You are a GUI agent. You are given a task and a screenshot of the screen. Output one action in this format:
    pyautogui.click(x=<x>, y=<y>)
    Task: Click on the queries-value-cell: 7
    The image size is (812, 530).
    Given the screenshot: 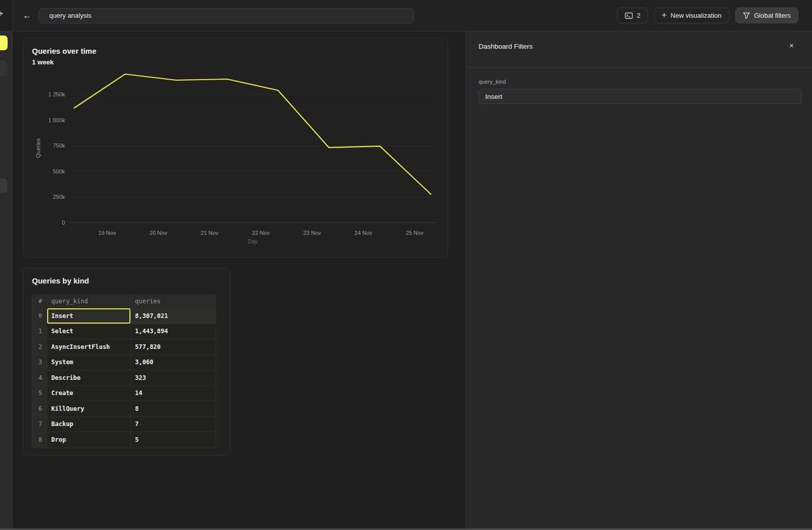 What is the action you would take?
    pyautogui.click(x=174, y=425)
    